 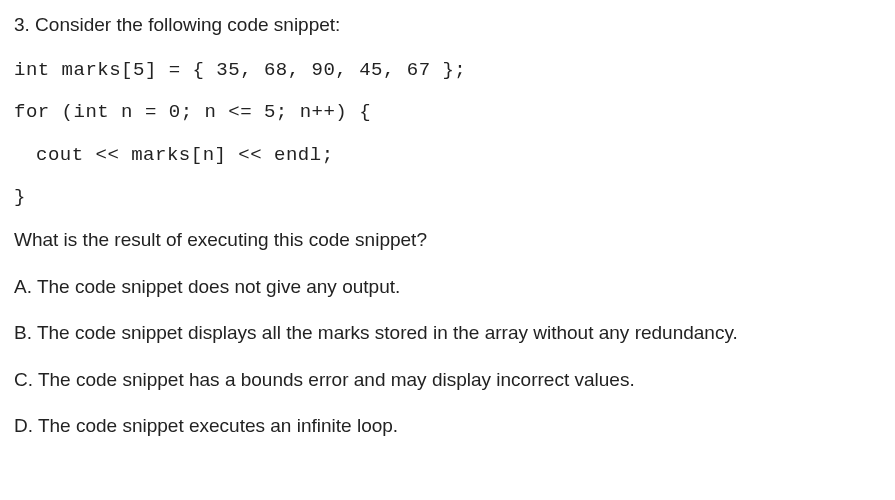 What do you see at coordinates (448, 240) in the screenshot?
I see `sub-question: What is the result of executing this cod…` at bounding box center [448, 240].